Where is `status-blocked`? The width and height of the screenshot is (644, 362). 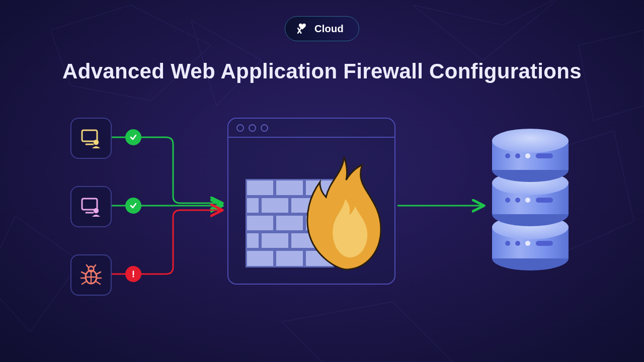 status-blocked is located at coordinates (133, 274).